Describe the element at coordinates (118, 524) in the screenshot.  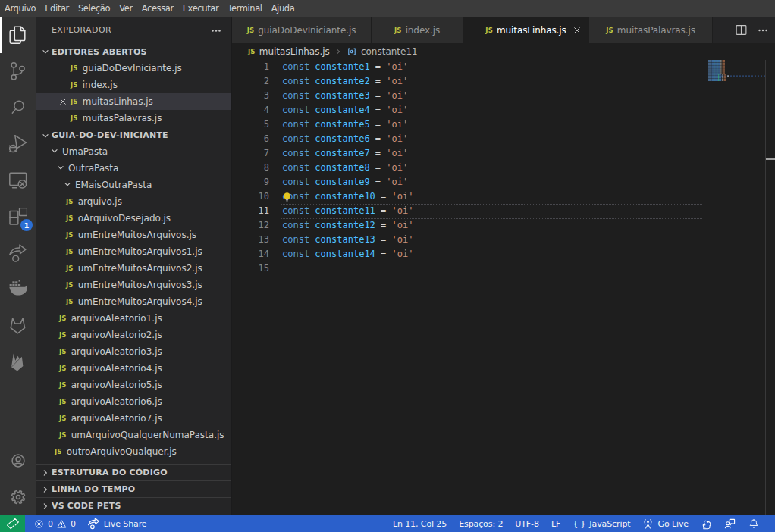
I see `status-live-share: Live Share` at that location.